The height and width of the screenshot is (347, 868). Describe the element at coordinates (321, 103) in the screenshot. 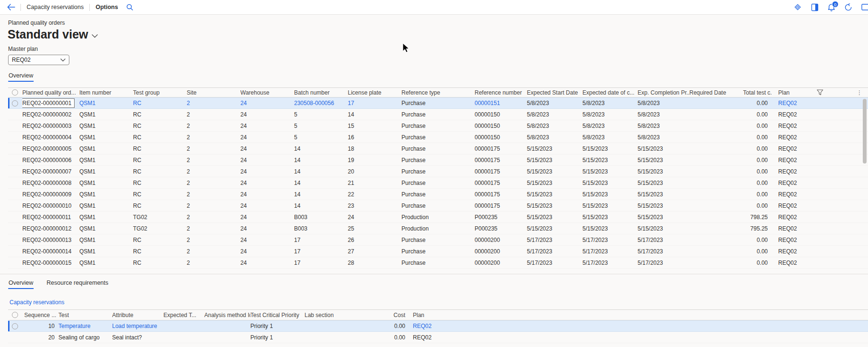

I see `cell-batch-number: 230508-000056` at that location.